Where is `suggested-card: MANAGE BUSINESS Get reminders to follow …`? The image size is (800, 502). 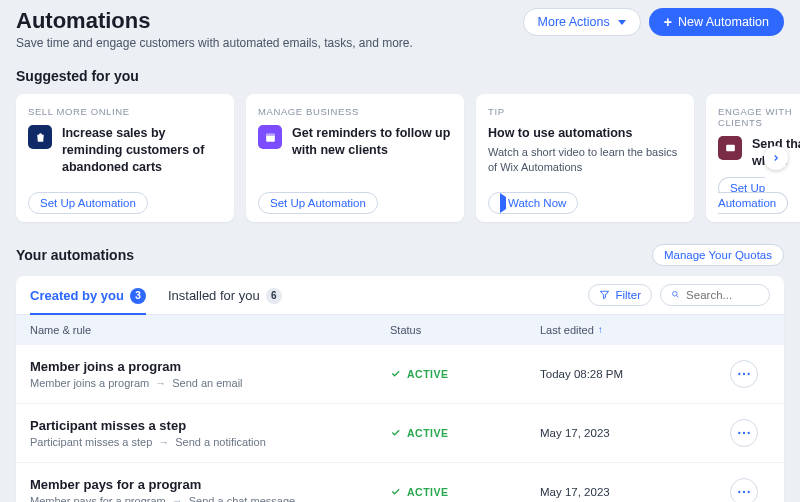
suggested-card: MANAGE BUSINESS Get reminders to follow … is located at coordinates (355, 158).